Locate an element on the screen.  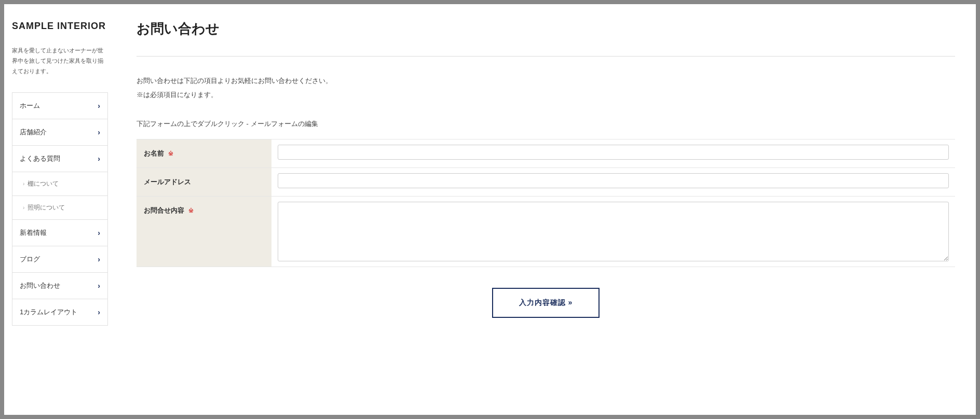
name-input-wrap is located at coordinates (614, 153).